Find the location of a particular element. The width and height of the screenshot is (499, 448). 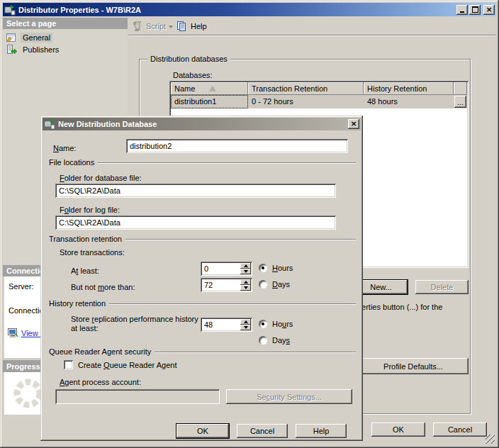

at-least-label: At least: is located at coordinates (85, 271).